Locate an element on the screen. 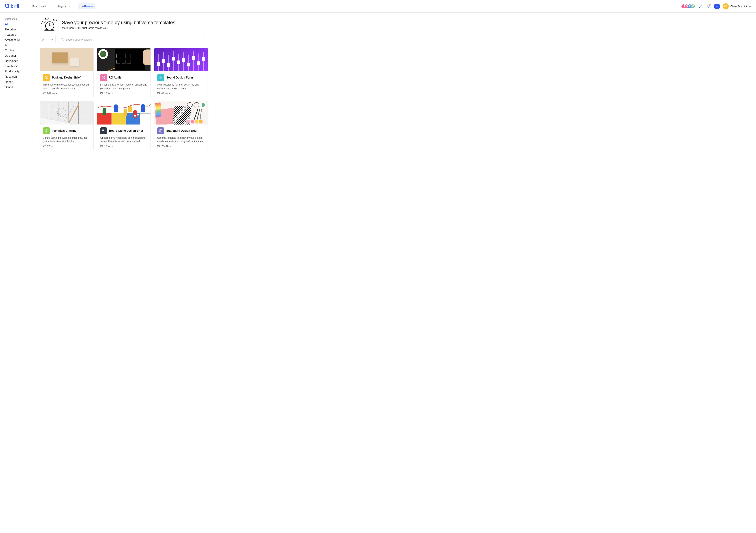 The height and width of the screenshot is (533, 756). user-plus-icon is located at coordinates (701, 6).